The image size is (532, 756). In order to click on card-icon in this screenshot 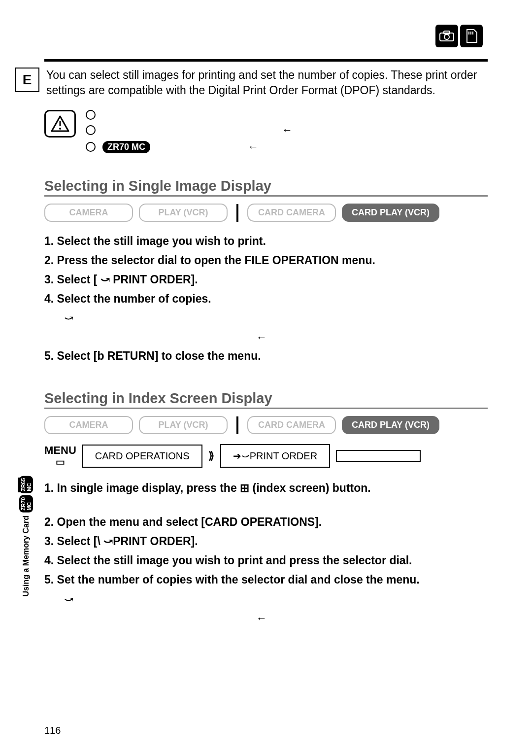, I will do `click(471, 36)`.